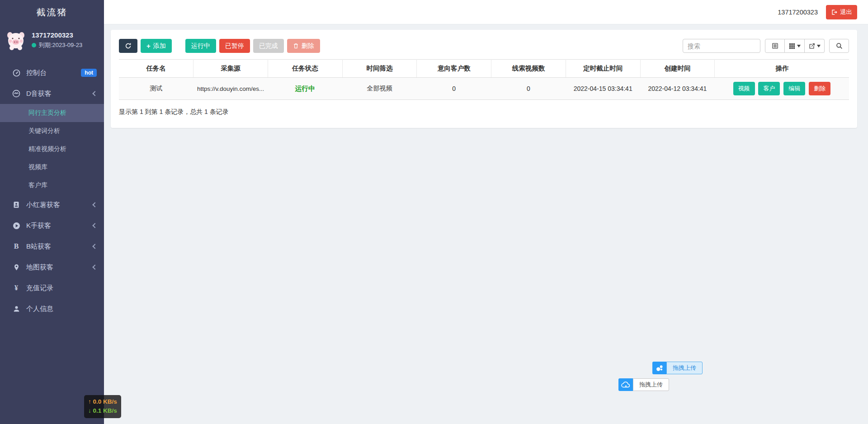  What do you see at coordinates (235, 46) in the screenshot?
I see `filter-paused-button: 已暂停` at bounding box center [235, 46].